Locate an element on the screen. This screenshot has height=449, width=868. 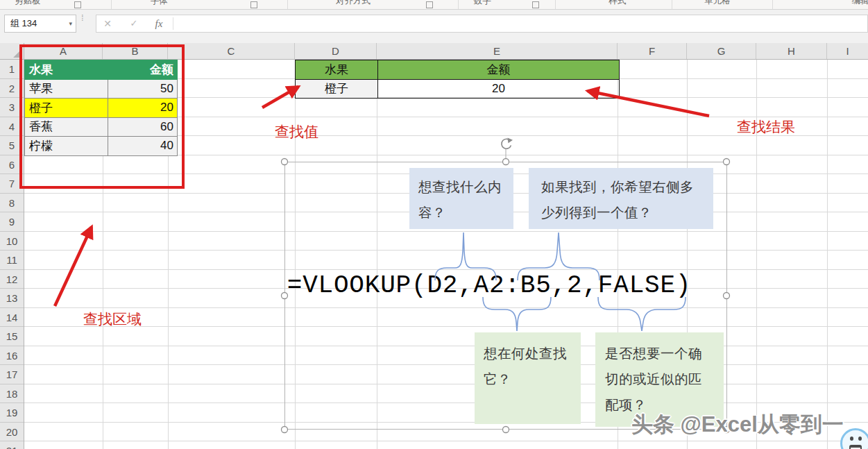
row-header: 15 is located at coordinates (12, 337).